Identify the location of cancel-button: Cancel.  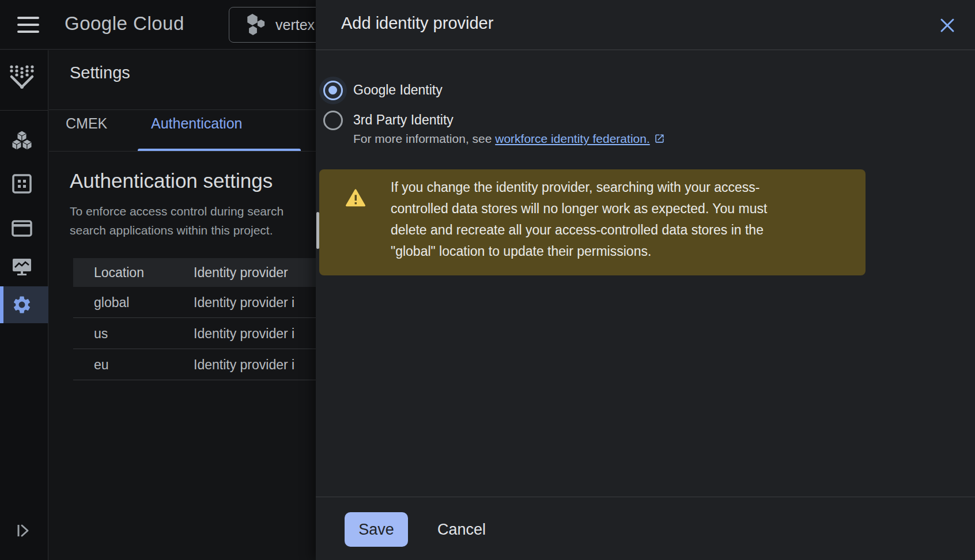
(462, 529).